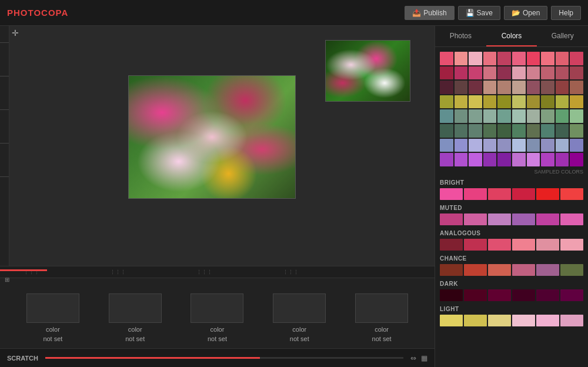  Describe the element at coordinates (566, 13) in the screenshot. I see `help-button: Help` at that location.